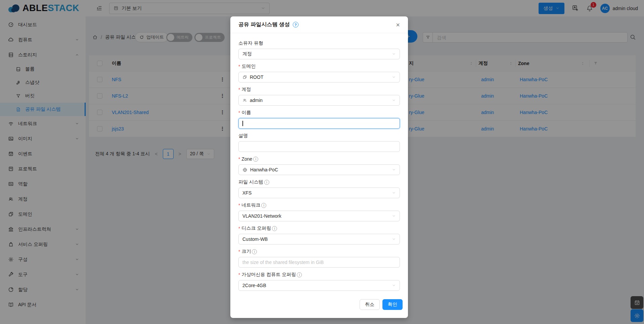 This screenshot has height=324, width=644. I want to click on modal-title: 공유 파일시스템 생성, so click(264, 25).